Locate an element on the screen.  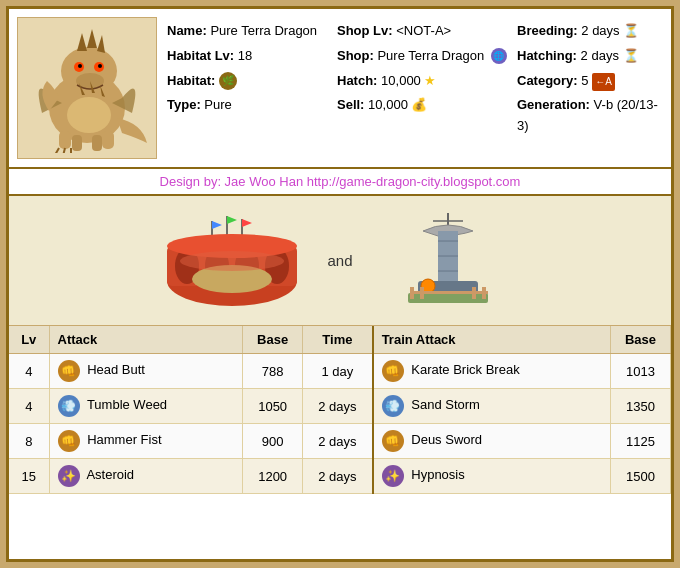
category-row: Category: 5 ←A is located at coordinates (590, 82).